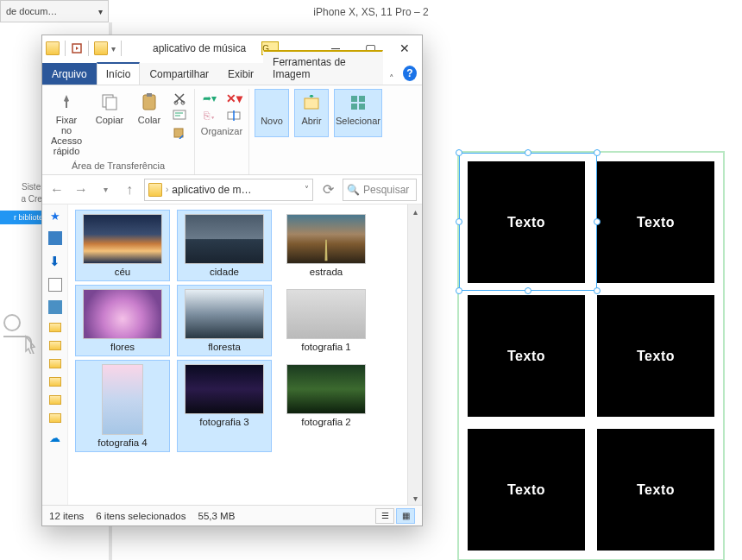 This screenshot has height=560, width=742. What do you see at coordinates (234, 116) in the screenshot?
I see `rename-button` at bounding box center [234, 116].